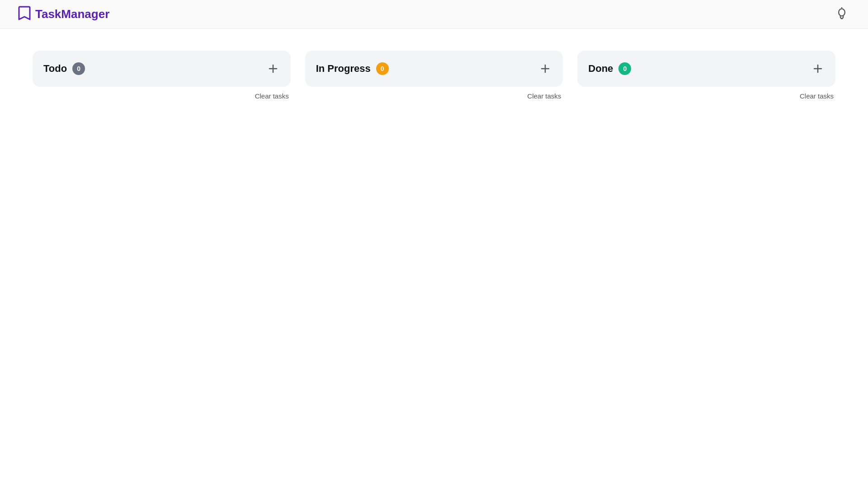  Describe the element at coordinates (382, 69) in the screenshot. I see `column-badge-inprogress: 0` at that location.